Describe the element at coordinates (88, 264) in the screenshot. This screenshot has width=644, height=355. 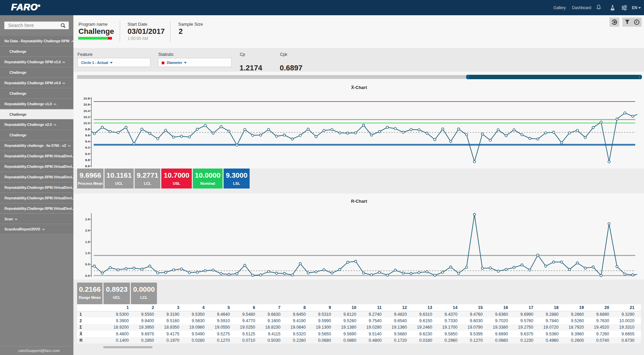
I see `svg-text: 0.5` at that location.